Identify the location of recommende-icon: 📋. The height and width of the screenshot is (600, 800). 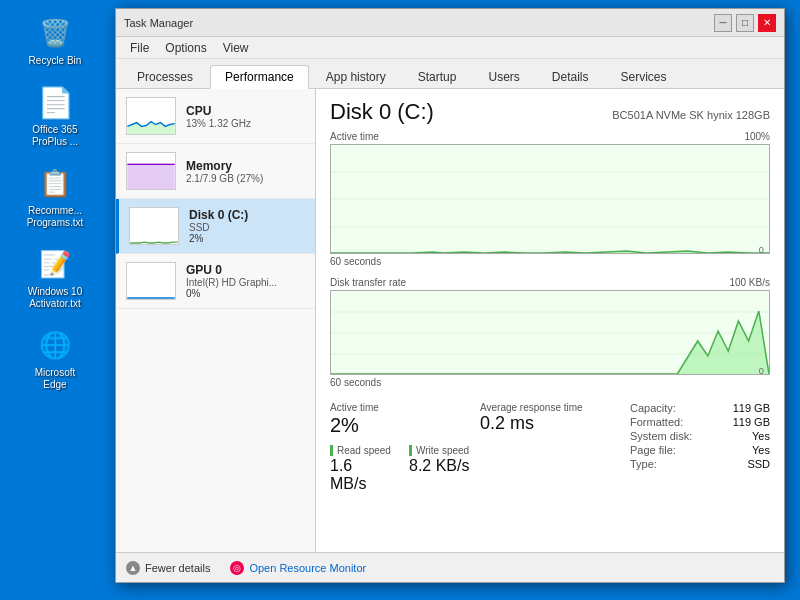
(55, 183).